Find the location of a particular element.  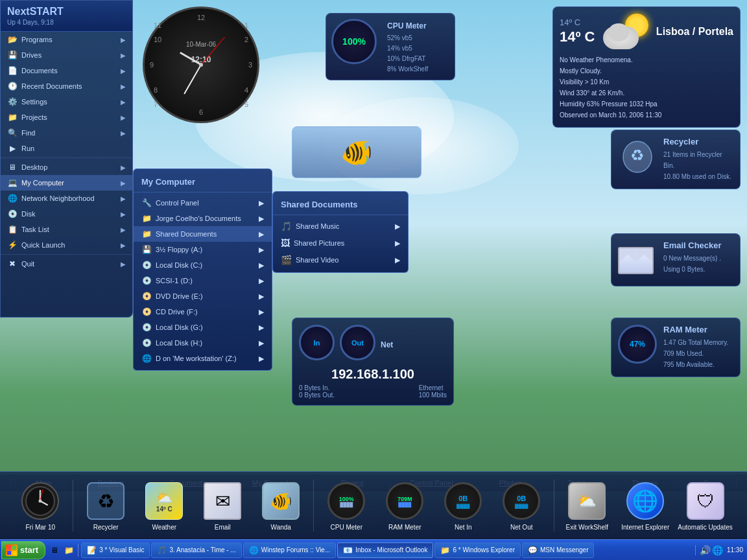

sd-item-pictures: 🖼 Shared Pictures ▶ is located at coordinates (340, 243).